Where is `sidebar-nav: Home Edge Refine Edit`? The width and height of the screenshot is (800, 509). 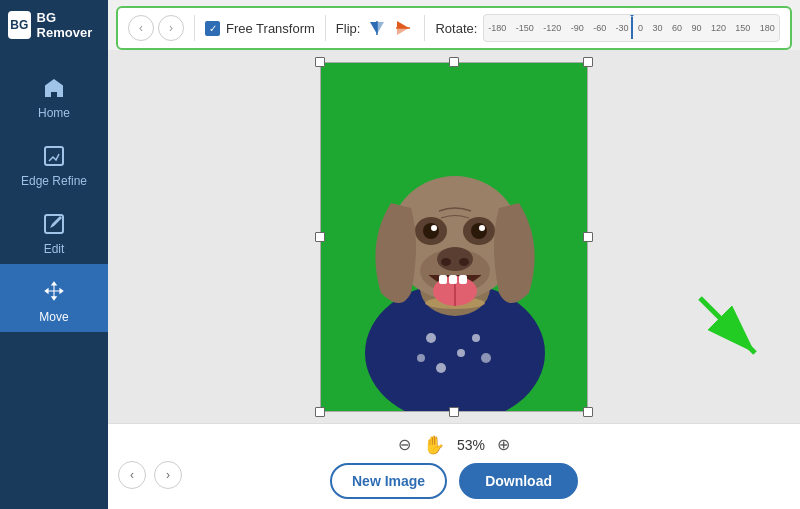
sidebar-nav: Home Edge Refine Edit is located at coordinates (54, 191).